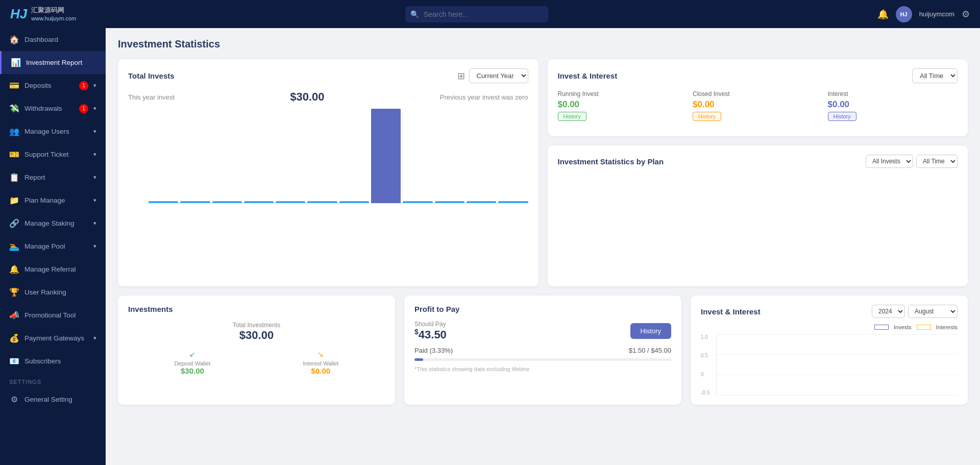 The height and width of the screenshot is (465, 980). Describe the element at coordinates (53, 338) in the screenshot. I see `sidebar-item-payment-gateways: 💰 Payment Gateways ▾` at that location.